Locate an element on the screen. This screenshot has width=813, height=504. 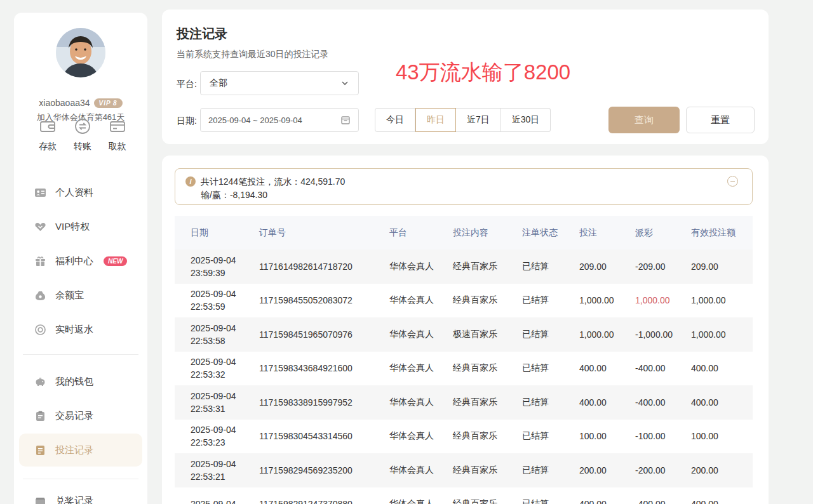
col-header-status: 注单状态 is located at coordinates (551, 233).